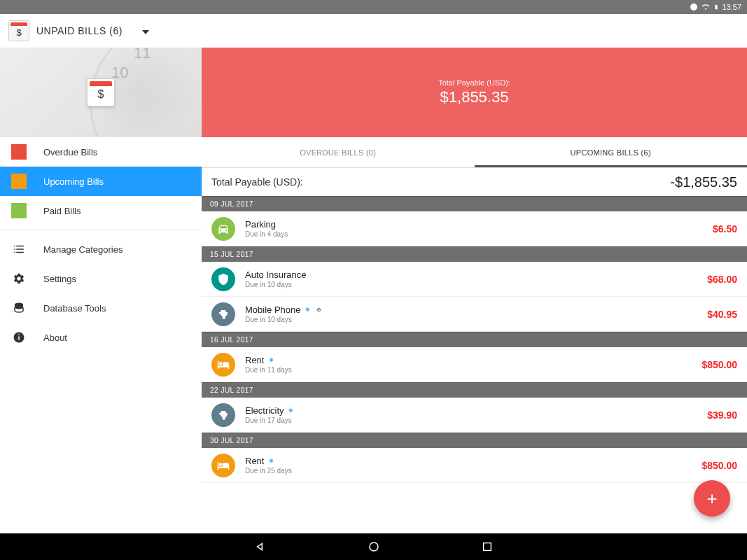 The width and height of the screenshot is (747, 560). What do you see at coordinates (101, 181) in the screenshot?
I see `sidebar-item-upcoming: Upcoming Bills` at bounding box center [101, 181].